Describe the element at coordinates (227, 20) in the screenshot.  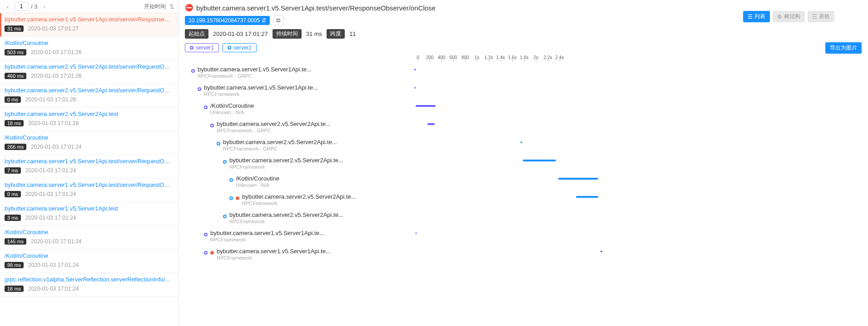
I see `ip-select: 10.198.1578042084737.0005 ⇵` at that location.